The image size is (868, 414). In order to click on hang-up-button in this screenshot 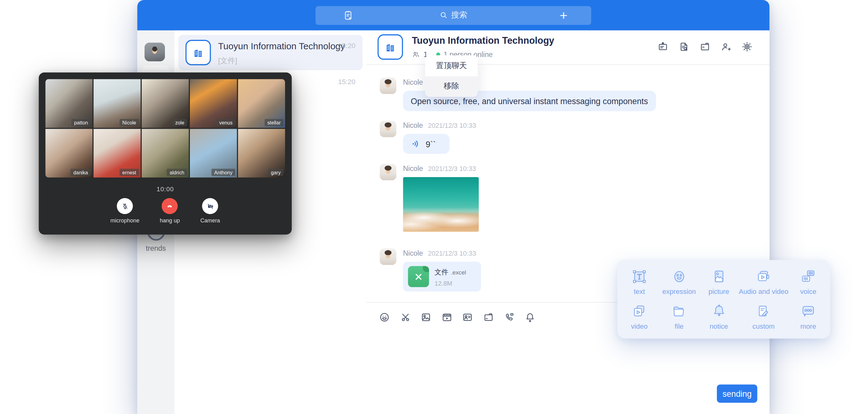, I will do `click(170, 206)`.